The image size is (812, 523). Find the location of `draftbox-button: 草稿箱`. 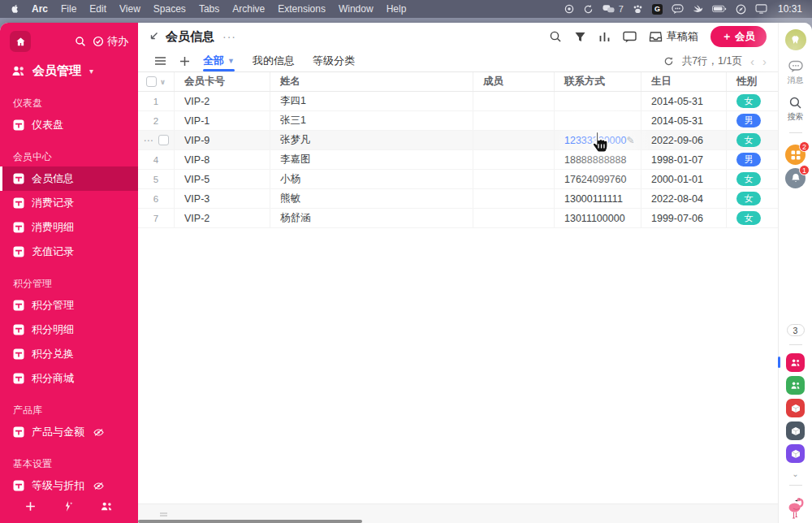

draftbox-button: 草稿箱 is located at coordinates (674, 37).